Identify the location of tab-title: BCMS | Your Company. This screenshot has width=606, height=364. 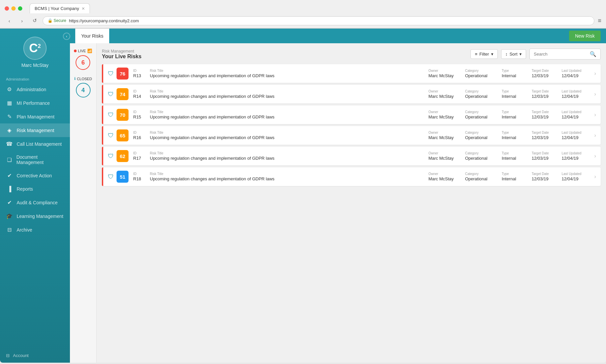
(57, 9).